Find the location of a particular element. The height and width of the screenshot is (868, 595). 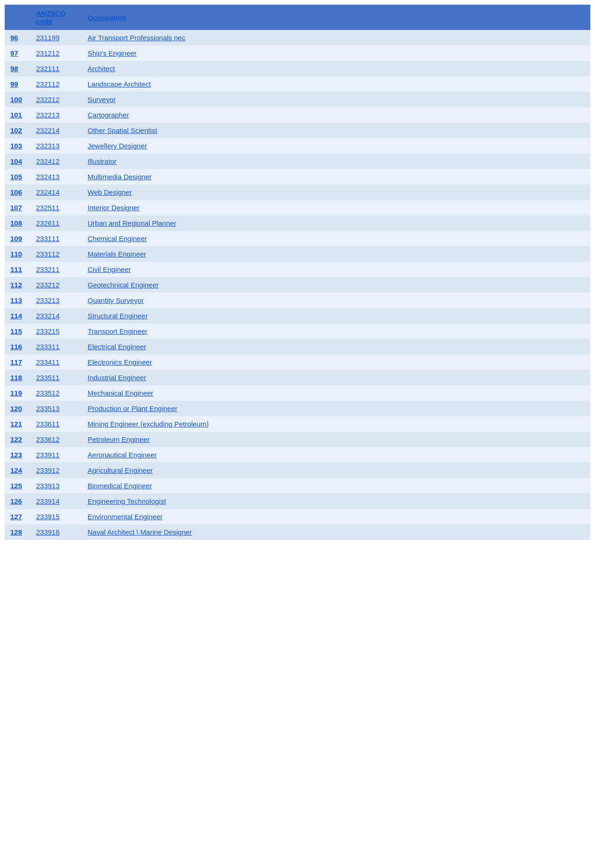

anzsco-code: 232313 is located at coordinates (56, 146).